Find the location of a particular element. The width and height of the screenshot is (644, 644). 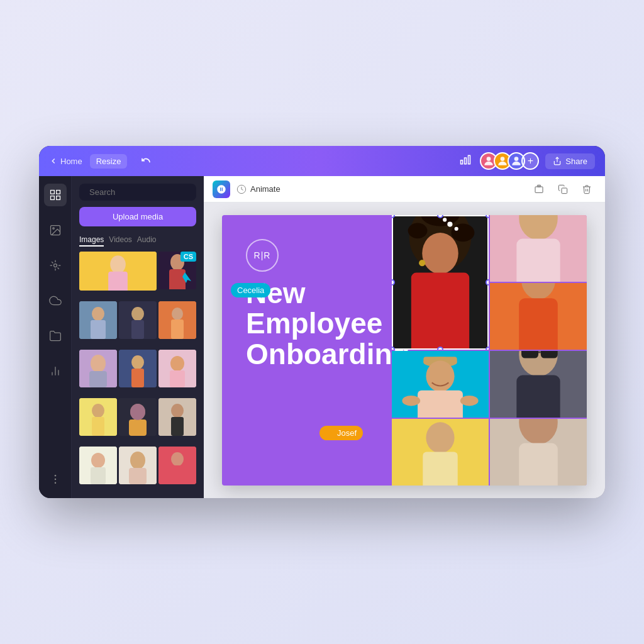

tab-videos: Videos is located at coordinates (120, 240).